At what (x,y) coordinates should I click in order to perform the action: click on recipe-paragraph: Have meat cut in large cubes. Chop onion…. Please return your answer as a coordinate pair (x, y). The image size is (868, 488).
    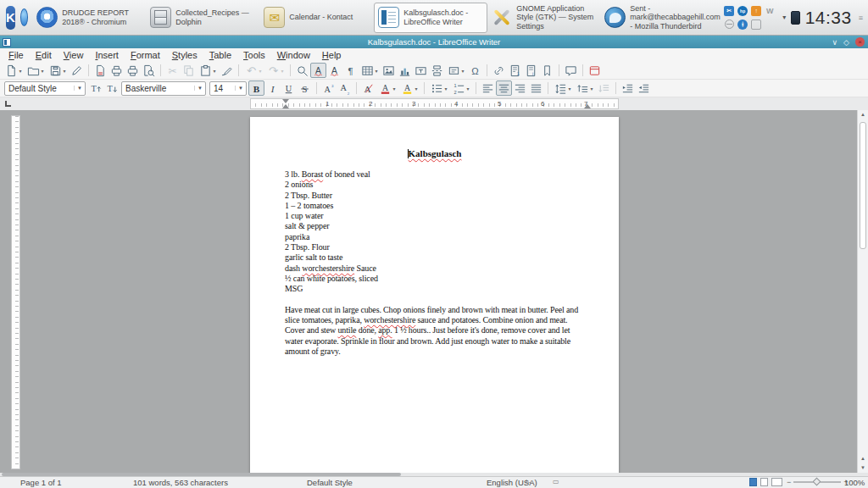
    Looking at the image, I should click on (434, 331).